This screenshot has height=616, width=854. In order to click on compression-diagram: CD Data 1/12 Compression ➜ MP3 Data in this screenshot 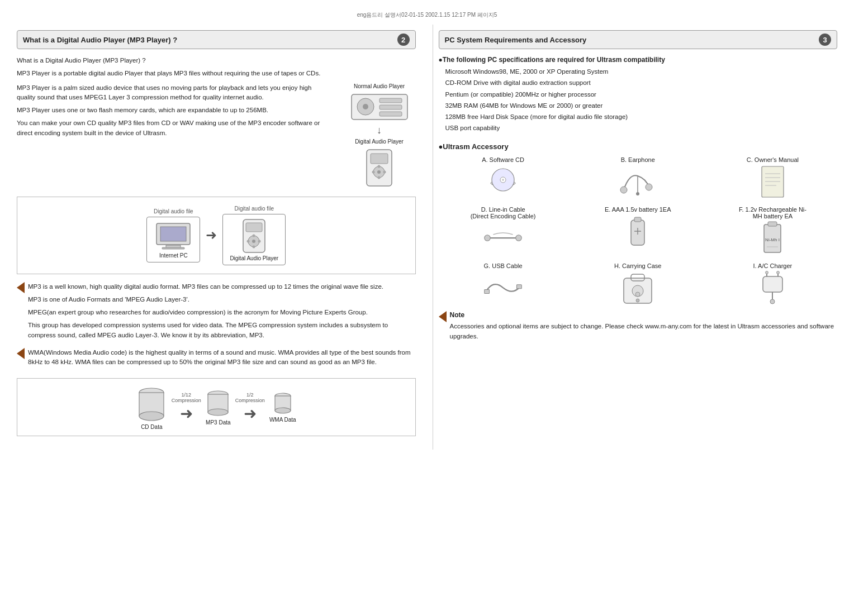, I will do `click(216, 407)`.